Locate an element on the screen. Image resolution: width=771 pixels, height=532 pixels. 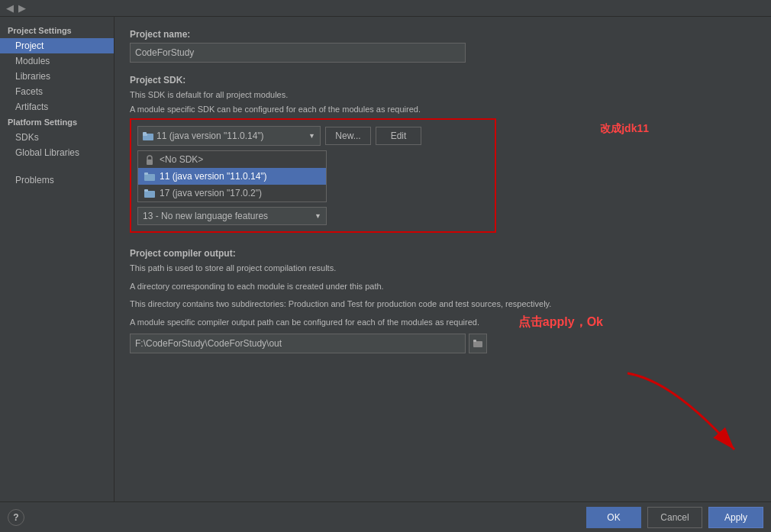
sdk-selected-label: 11 (java version "11.0.14") is located at coordinates (211, 136).